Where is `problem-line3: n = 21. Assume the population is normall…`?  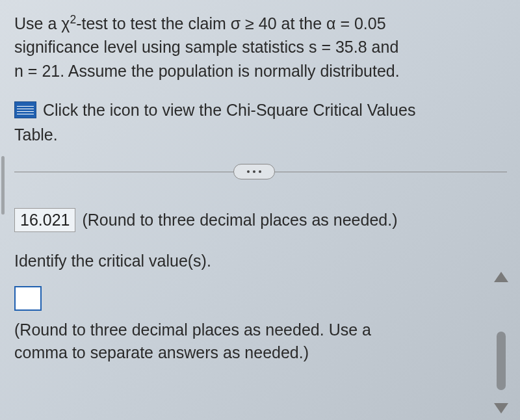
problem-line3: n = 21. Assume the population is normall… is located at coordinates (207, 71).